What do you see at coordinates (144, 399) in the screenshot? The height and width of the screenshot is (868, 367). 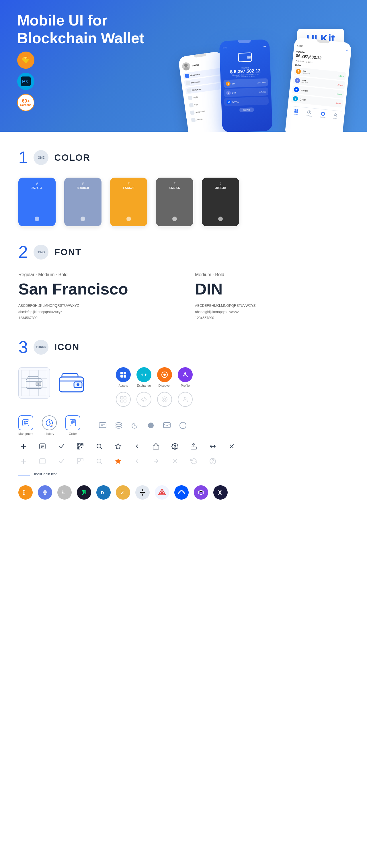 I see `exchange-outline-icon` at bounding box center [144, 399].